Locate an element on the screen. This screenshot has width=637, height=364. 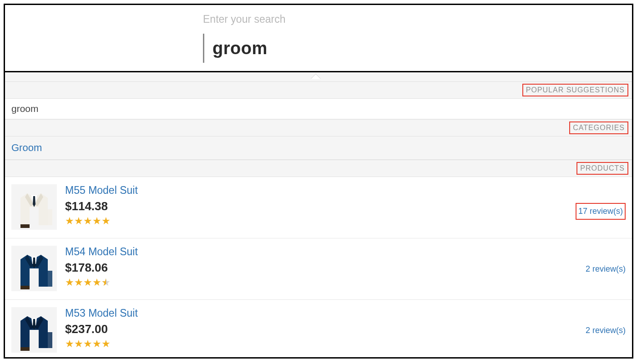
category-item: Groom is located at coordinates (318, 148).